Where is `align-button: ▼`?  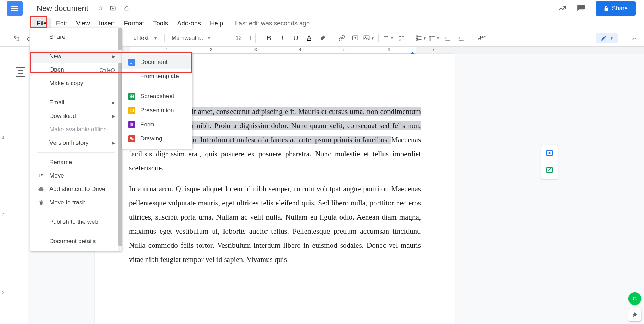 align-button: ▼ is located at coordinates (388, 38).